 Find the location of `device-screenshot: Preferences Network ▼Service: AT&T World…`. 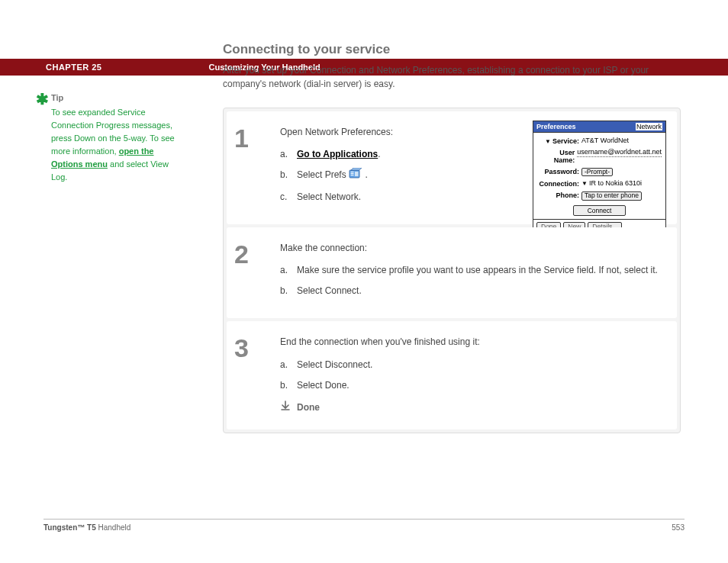

device-screenshot: Preferences Network ▼Service: AT&T World… is located at coordinates (600, 175).